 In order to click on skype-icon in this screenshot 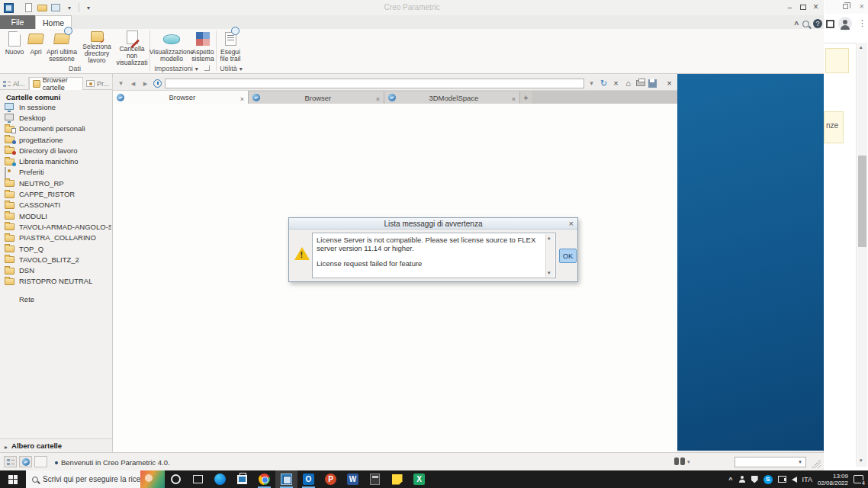, I will do `click(768, 480)`.